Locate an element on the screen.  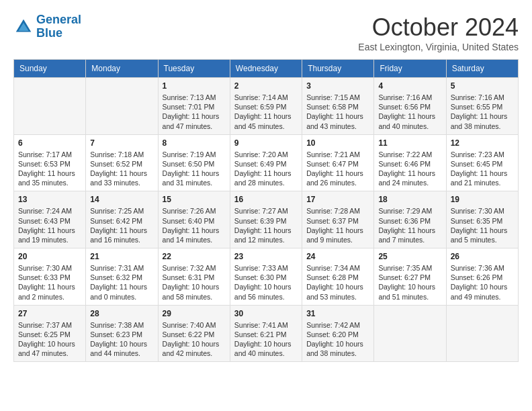
day-info: Sunrise: 7:13 AM Sunset: 7:01 PM Dayligh… is located at coordinates (194, 111).